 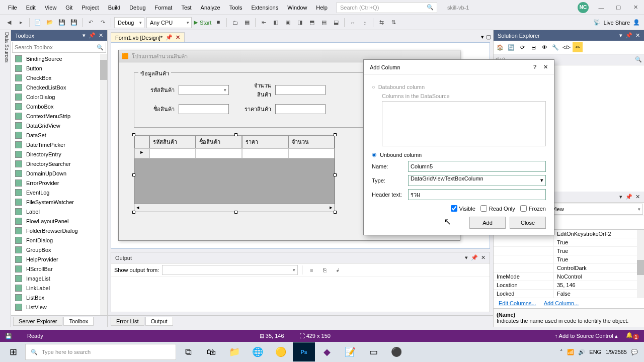 What do you see at coordinates (276, 23) in the screenshot?
I see `align-left-icon: ◧` at bounding box center [276, 23].